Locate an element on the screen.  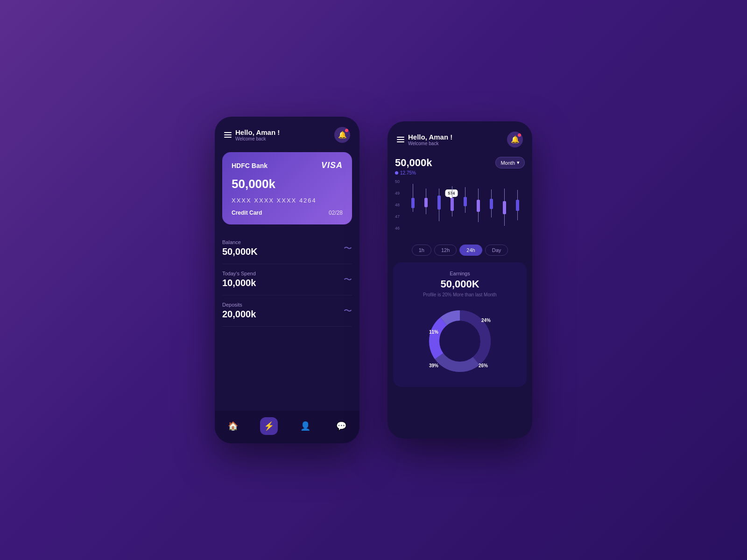
stat-balance: Balance 50,000K is located at coordinates (240, 248).